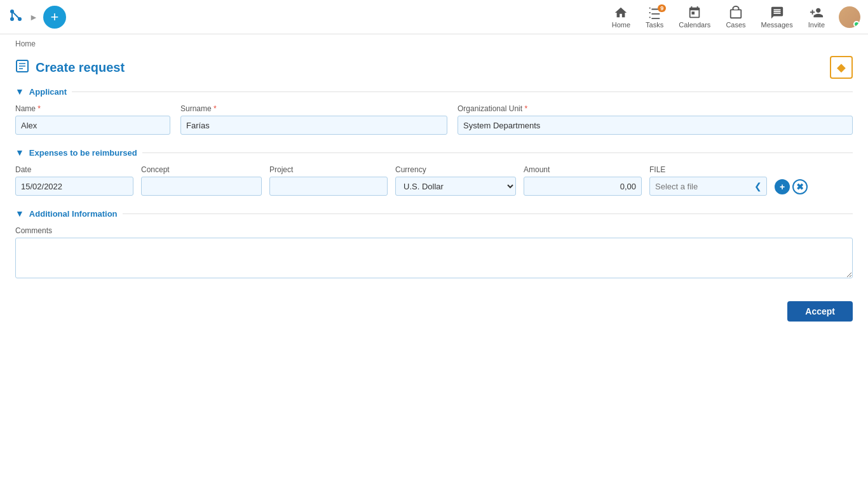  Describe the element at coordinates (201, 180) in the screenshot. I see `concept-group: Concept` at that location.